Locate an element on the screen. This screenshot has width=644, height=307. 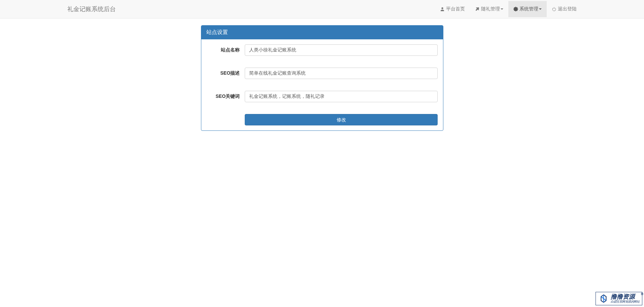
panel-title: 站点设置 is located at coordinates (322, 32).